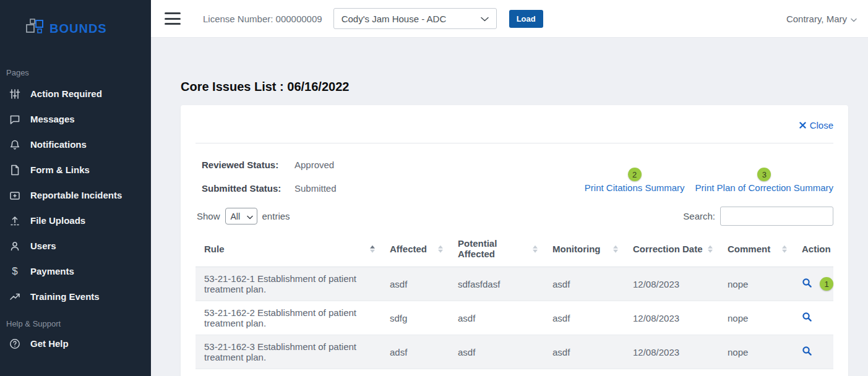  I want to click on cell-affected: adsf, so click(415, 352).